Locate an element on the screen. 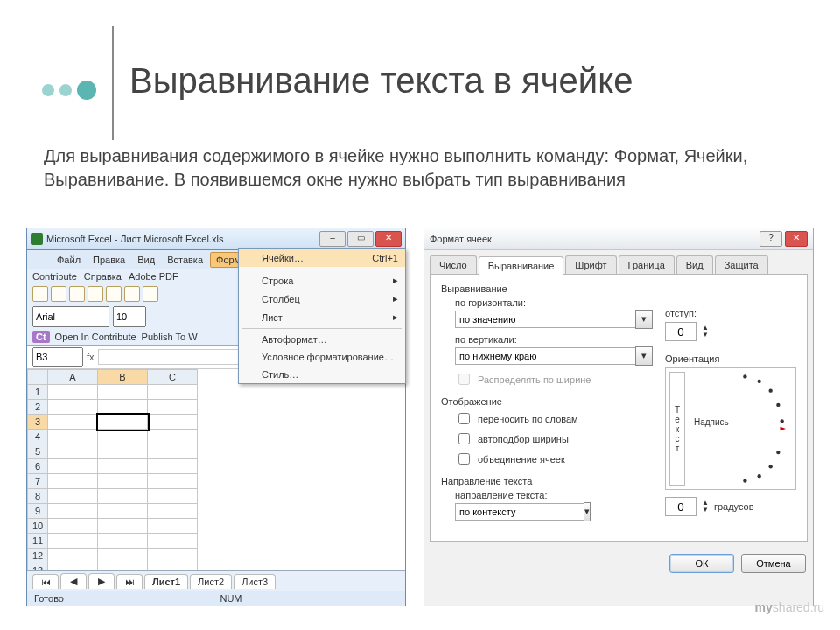  row-header: 10 is located at coordinates (38, 527).